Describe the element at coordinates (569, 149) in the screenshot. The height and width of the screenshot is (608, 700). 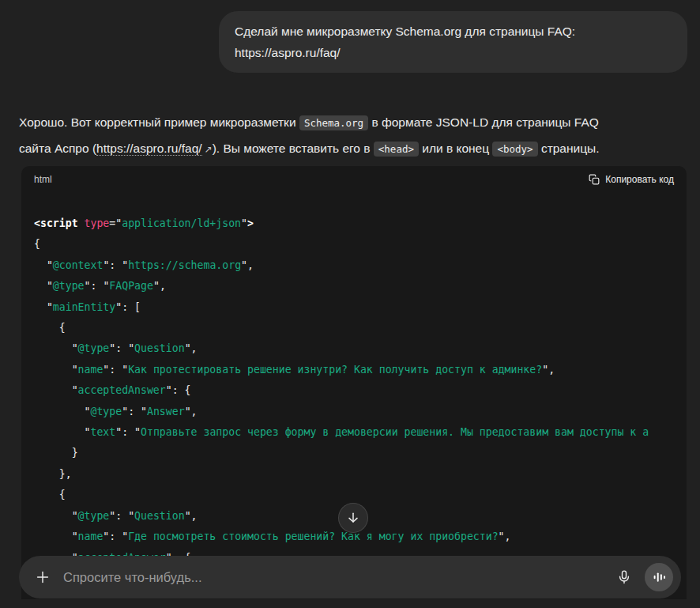
I see `assistant-text-segment: страницы.` at that location.